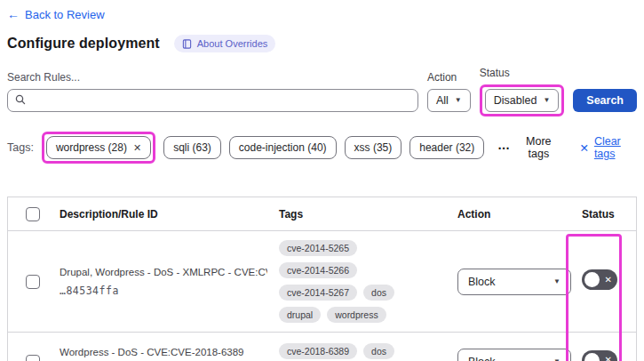 This screenshot has width=644, height=361. Describe the element at coordinates (318, 293) in the screenshot. I see `rule-tag-pill: cve-2014-5267` at that location.